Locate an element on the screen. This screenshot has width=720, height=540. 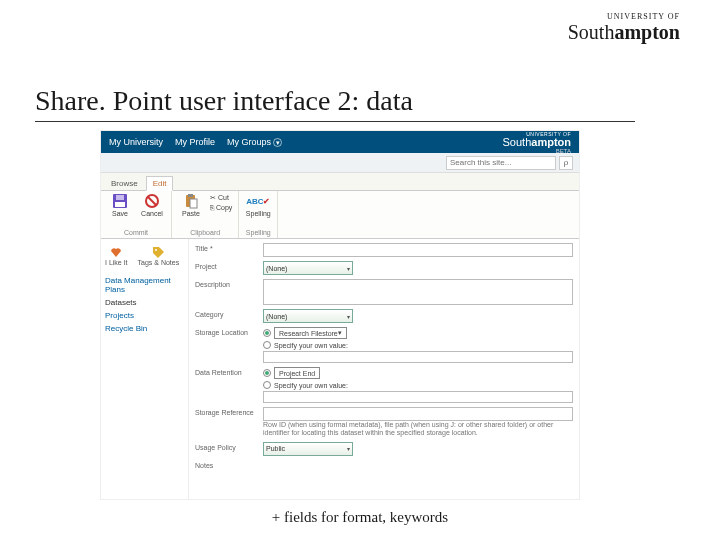
search-input is located at coordinates (501, 163).